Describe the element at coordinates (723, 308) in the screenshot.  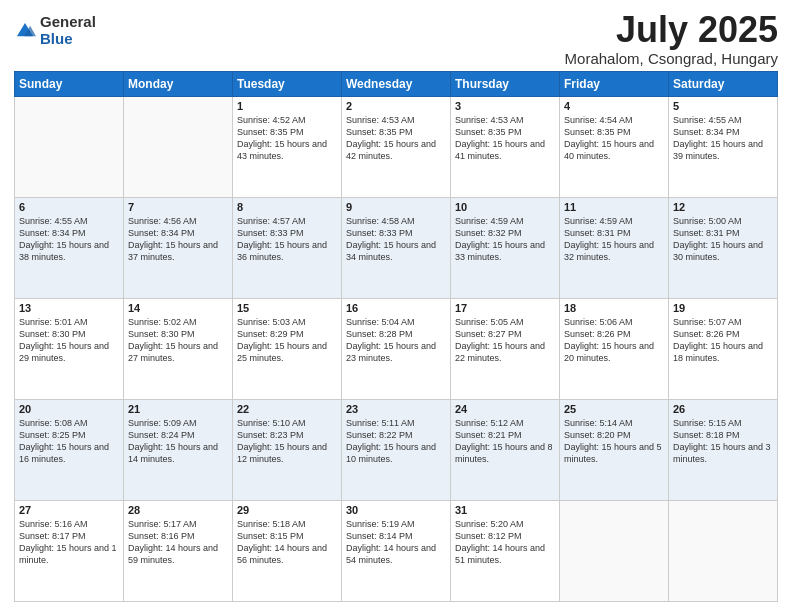
I see `day-number: 19` at that location.